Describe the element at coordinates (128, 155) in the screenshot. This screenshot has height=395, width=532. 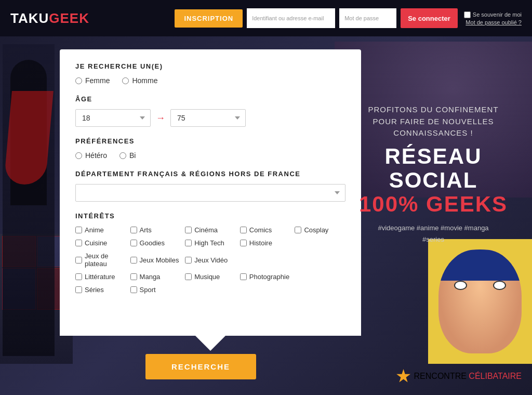
I see `radio-bi: Bi` at that location.